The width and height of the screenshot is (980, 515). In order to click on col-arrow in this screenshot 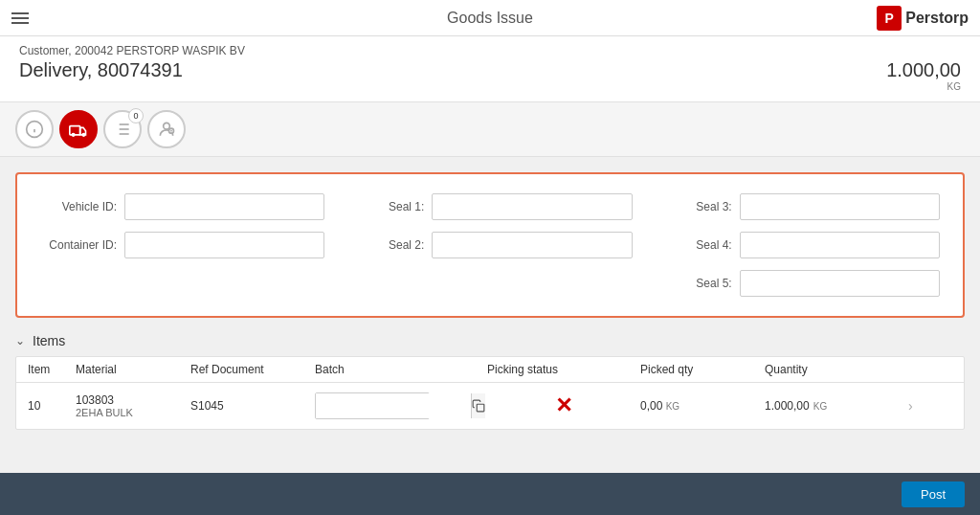, I will do `click(923, 369)`.